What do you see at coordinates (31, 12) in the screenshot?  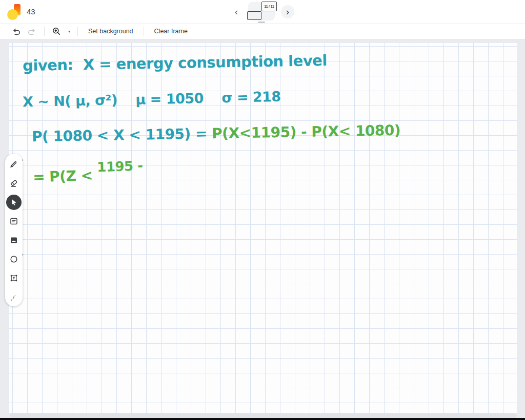 I see `document-title: 43` at bounding box center [31, 12].